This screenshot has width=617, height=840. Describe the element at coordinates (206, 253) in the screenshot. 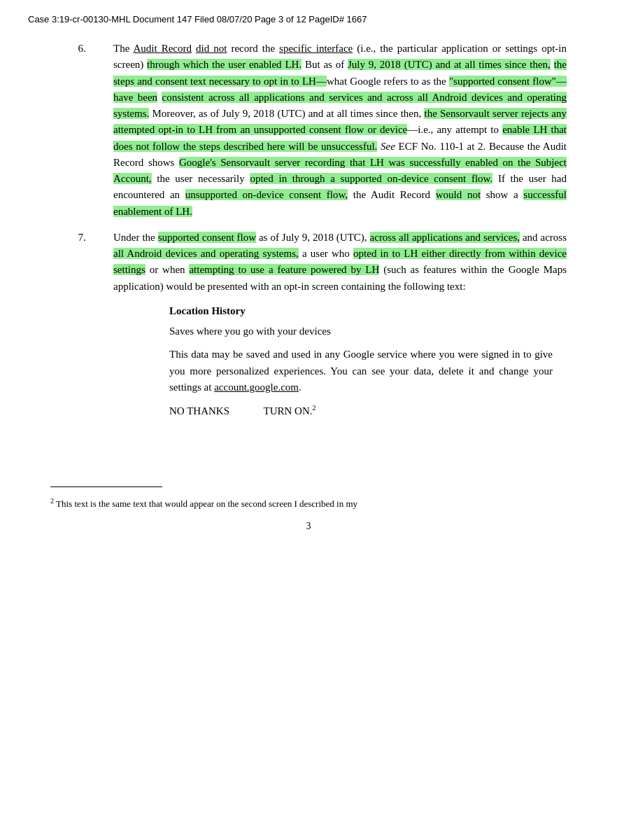

I see `highlight-15: all Android devices and operating system…` at that location.